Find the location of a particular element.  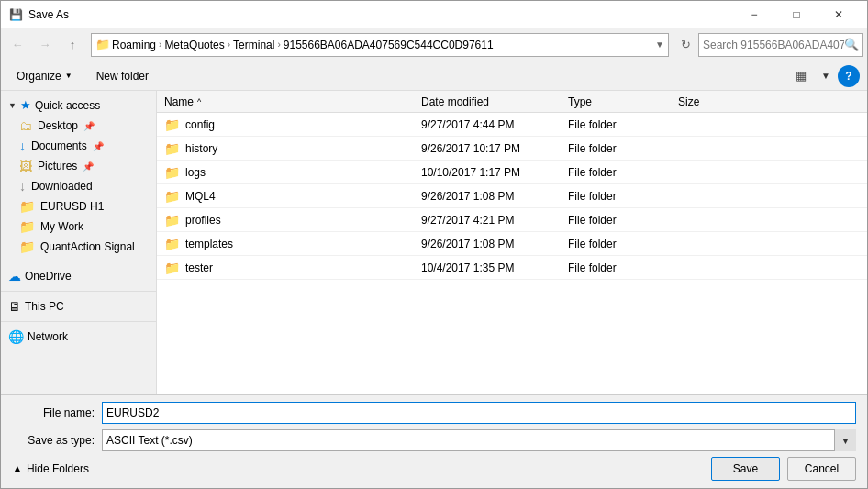

table-row: 📁 profiles 9/27/2017 4:21 PM File folder is located at coordinates (512, 220).